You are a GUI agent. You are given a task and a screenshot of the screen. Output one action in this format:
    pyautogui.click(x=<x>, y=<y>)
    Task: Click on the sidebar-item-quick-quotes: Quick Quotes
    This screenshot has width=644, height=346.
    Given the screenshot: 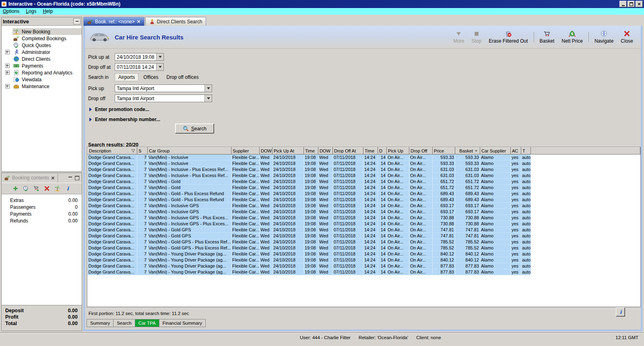 What is the action you would take?
    pyautogui.click(x=42, y=45)
    